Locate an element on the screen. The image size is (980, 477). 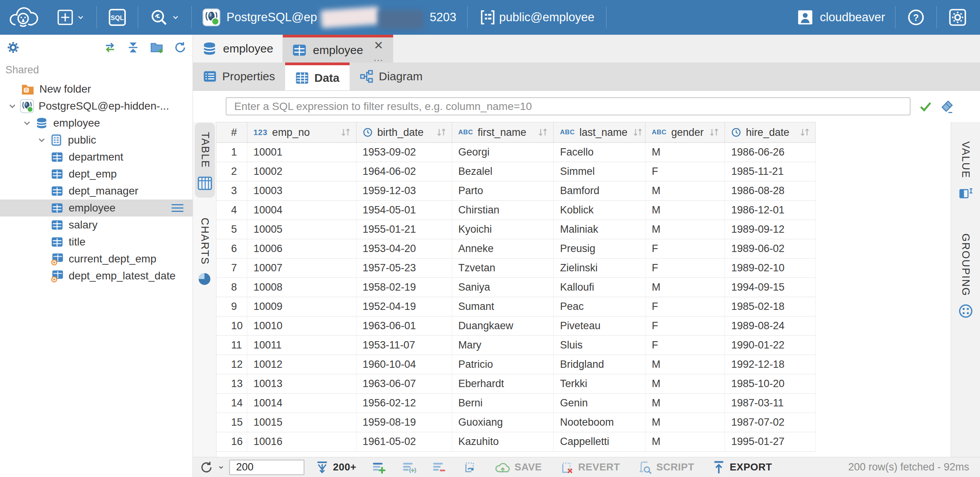
data-cell: Parto is located at coordinates (503, 191).